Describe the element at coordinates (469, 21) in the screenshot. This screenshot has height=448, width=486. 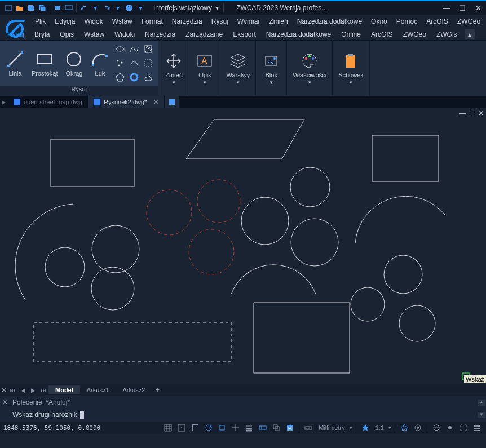
I see `menu-zwgeo: ZWGeo` at that location.